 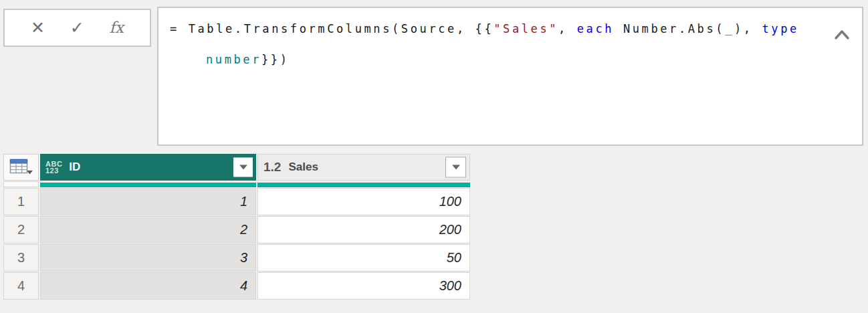 I want to click on cell-sales: 50, so click(x=364, y=258).